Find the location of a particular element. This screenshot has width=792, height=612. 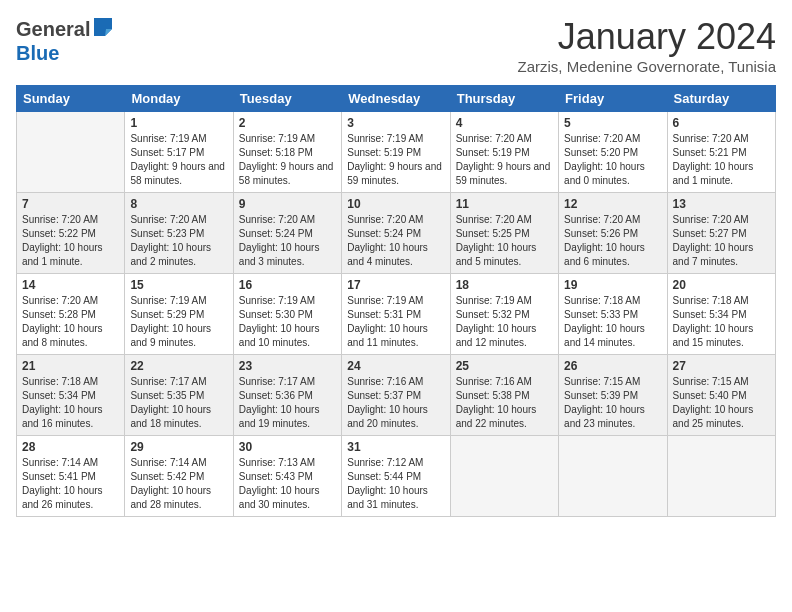

table-row: 2Sunrise: 7:19 AM Sunset: 5:18 PM Daylig… is located at coordinates (287, 152).